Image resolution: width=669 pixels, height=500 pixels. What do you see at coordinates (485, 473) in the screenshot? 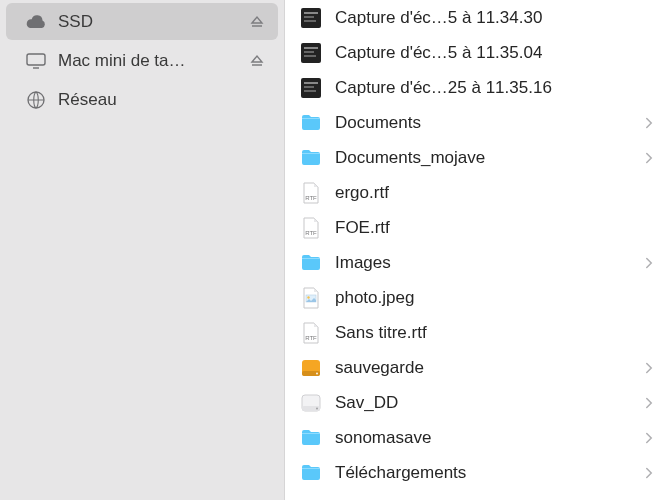
I see `file-name: Téléchargements` at bounding box center [485, 473].